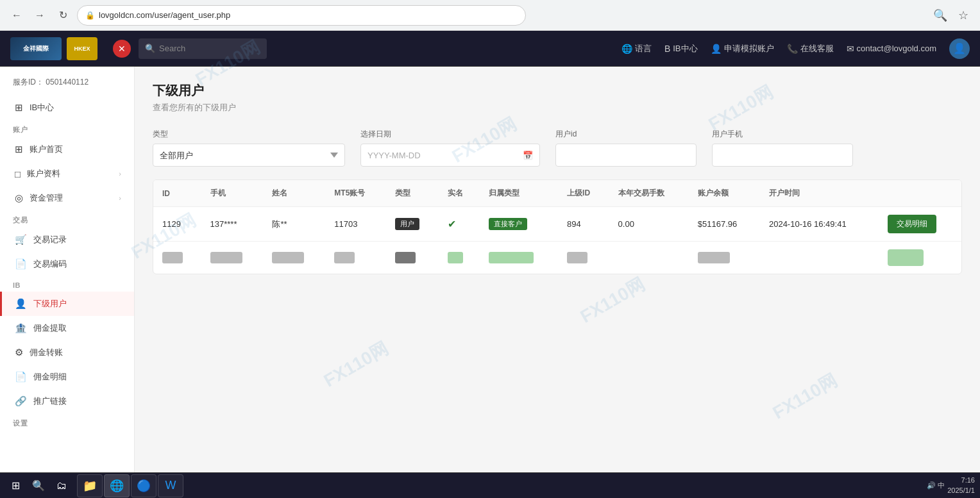 This screenshot has width=980, height=498. I want to click on col-mt5: MT5账号, so click(355, 194).